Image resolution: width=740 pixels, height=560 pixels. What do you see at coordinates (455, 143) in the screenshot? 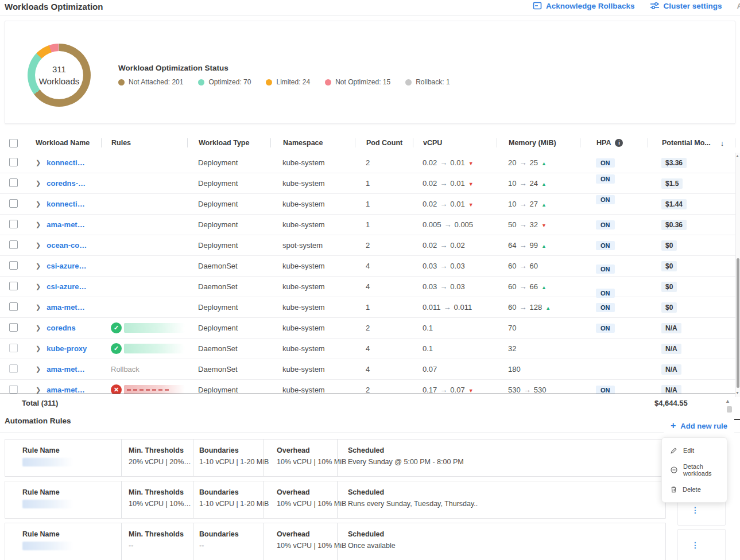
I see `column-header-vcpu: vCPU` at bounding box center [455, 143].